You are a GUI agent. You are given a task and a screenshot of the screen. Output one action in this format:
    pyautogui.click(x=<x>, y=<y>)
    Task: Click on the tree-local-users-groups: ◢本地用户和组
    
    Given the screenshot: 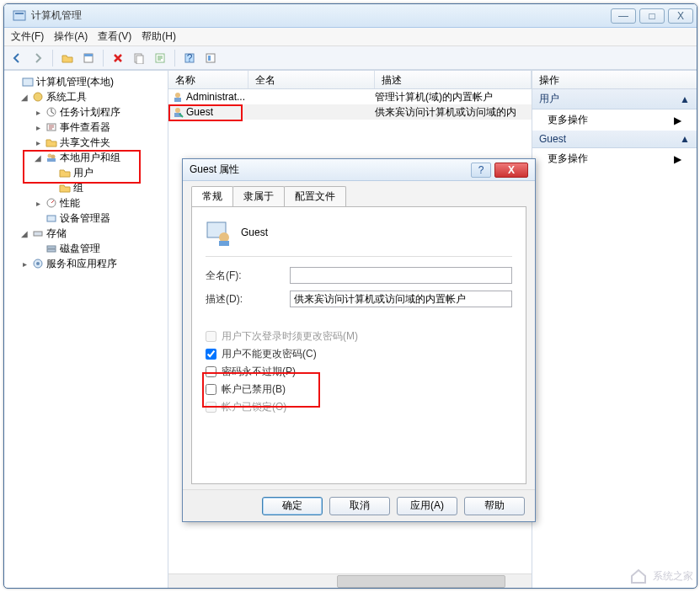 What is the action you would take?
    pyautogui.click(x=86, y=157)
    